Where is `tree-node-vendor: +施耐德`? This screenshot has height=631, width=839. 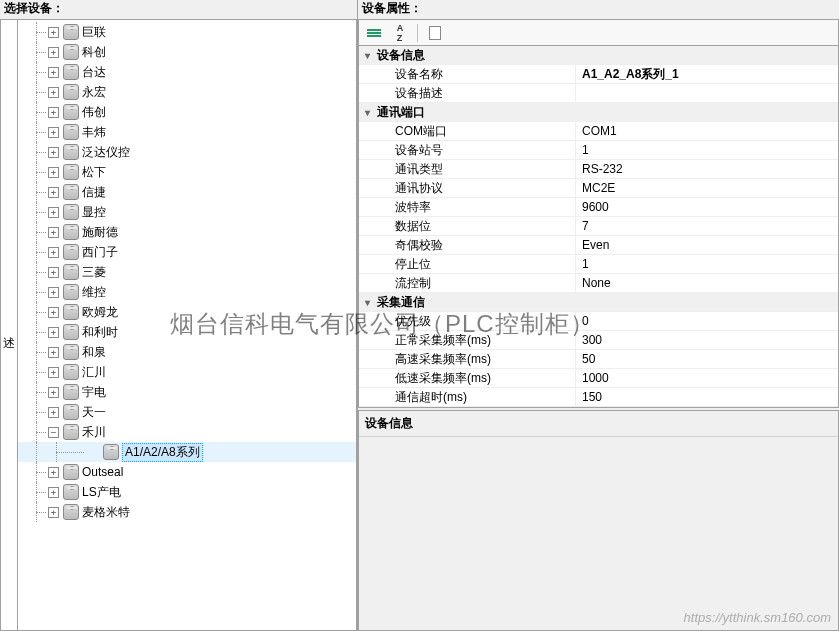 tree-node-vendor: +施耐德 is located at coordinates (187, 232).